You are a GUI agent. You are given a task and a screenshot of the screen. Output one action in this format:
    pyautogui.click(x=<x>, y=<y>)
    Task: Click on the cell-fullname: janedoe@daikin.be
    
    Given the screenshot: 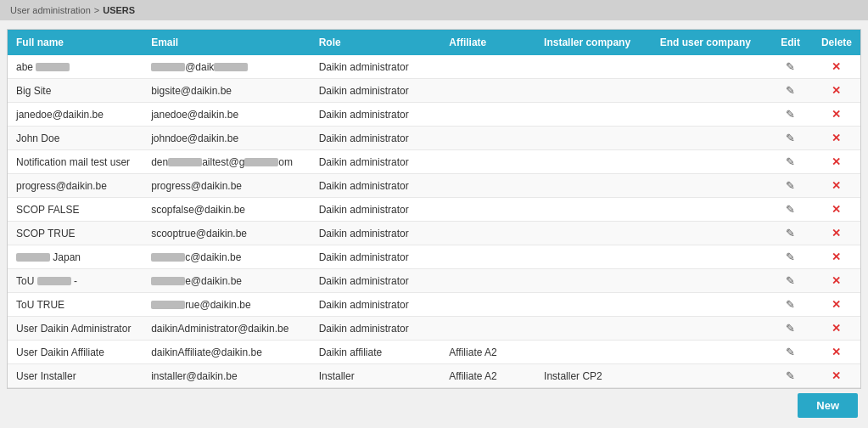 What is the action you would take?
    pyautogui.click(x=75, y=115)
    